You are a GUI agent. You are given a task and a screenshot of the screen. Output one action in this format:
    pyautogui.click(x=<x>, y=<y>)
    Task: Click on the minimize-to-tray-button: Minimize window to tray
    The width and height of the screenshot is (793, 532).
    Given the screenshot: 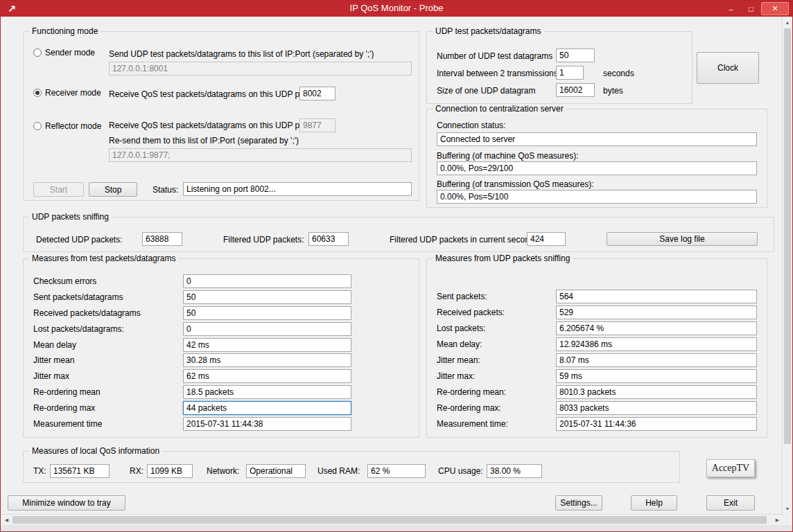 What is the action you would take?
    pyautogui.click(x=67, y=503)
    